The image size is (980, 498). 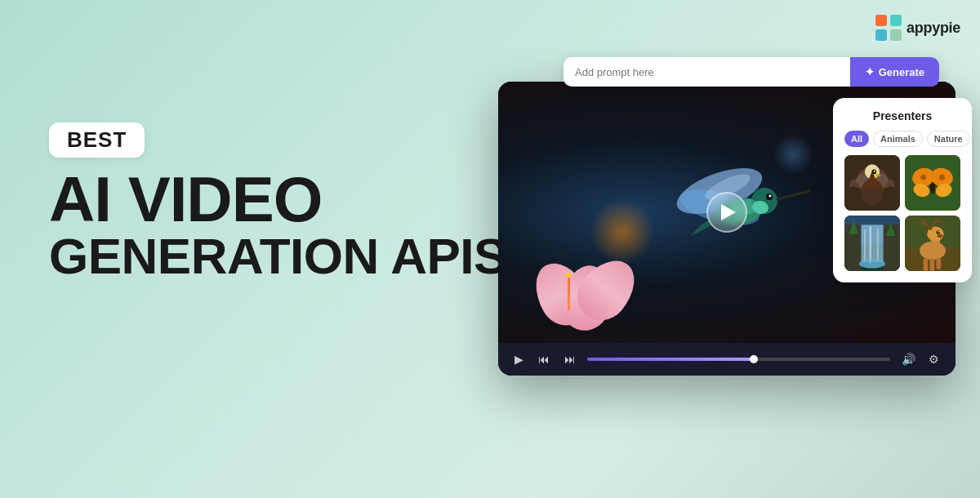 I want to click on generate-label: Generate, so click(x=902, y=72).